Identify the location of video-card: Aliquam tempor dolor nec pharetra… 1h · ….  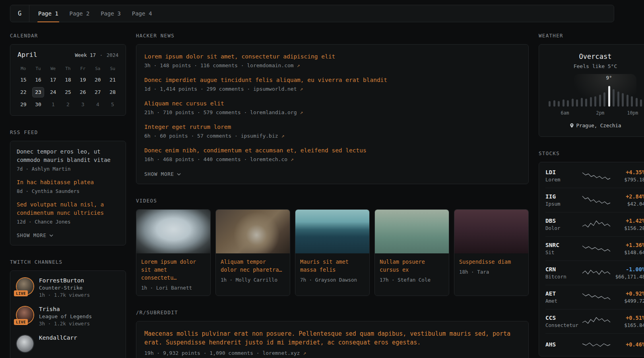
(253, 253).